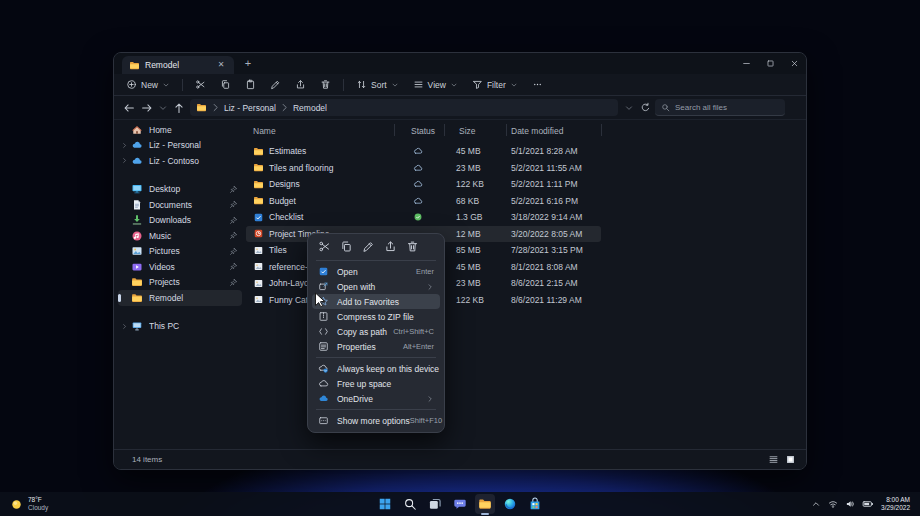  I want to click on taskbar-start-button, so click(385, 504).